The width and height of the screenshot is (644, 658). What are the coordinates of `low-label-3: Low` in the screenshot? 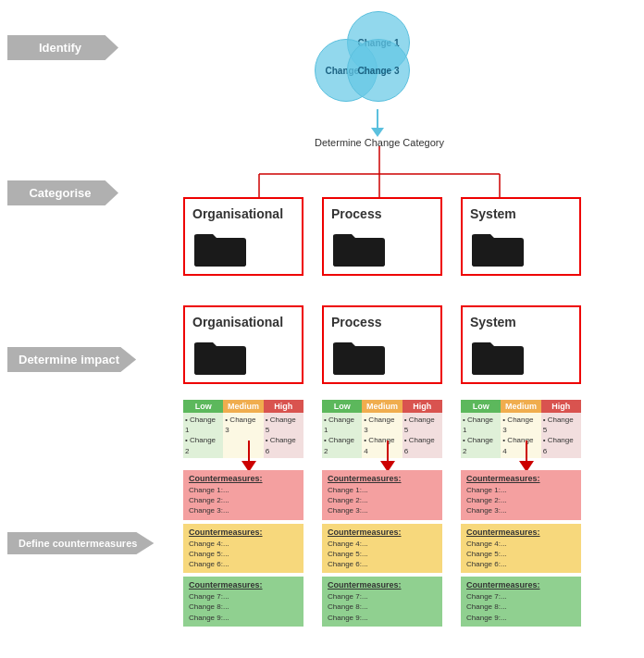 It's located at (481, 406).